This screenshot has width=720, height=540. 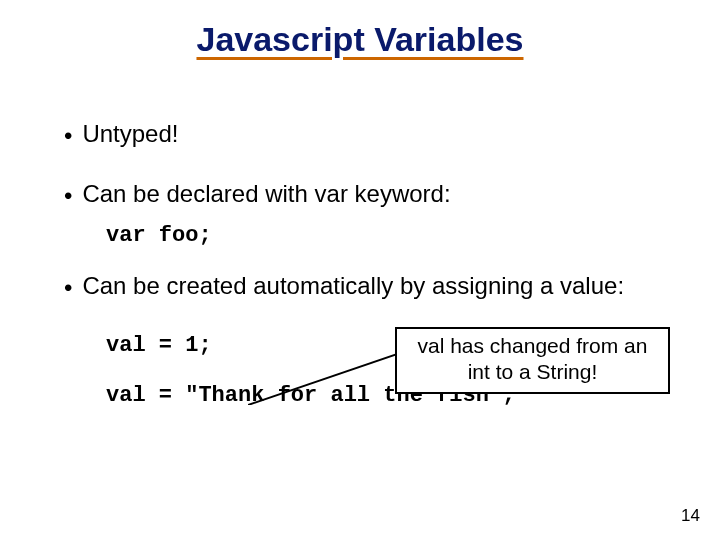 What do you see at coordinates (393, 236) in the screenshot?
I see `code-line-1: var foo;` at bounding box center [393, 236].